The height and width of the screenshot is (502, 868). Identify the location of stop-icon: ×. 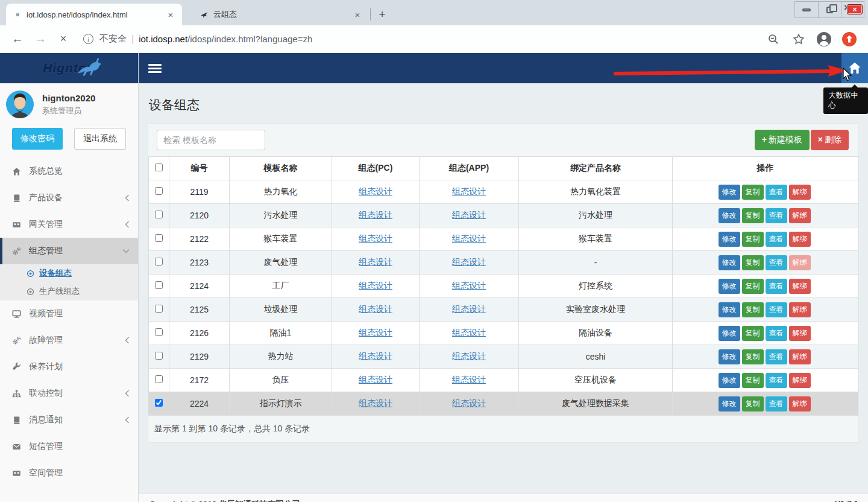
(63, 39).